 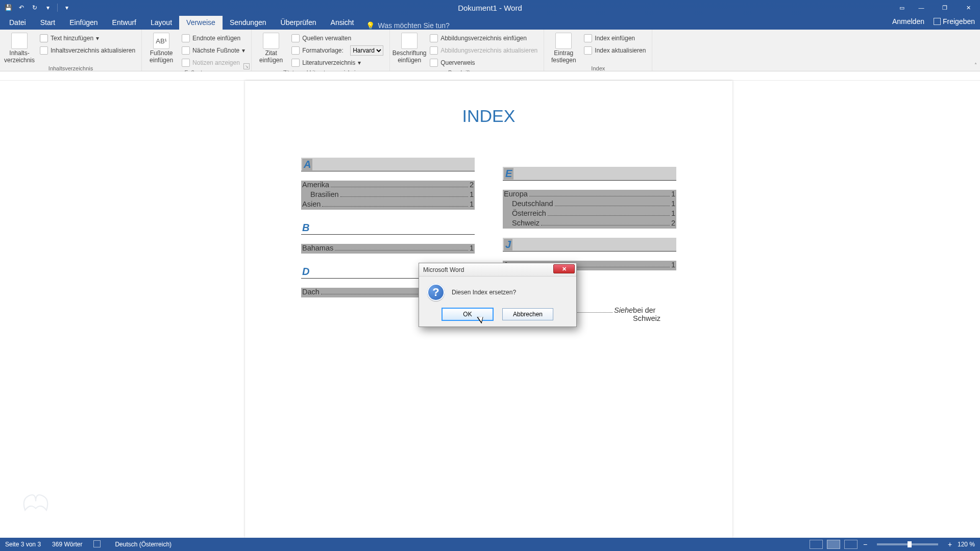 What do you see at coordinates (482, 320) in the screenshot?
I see `mouse-cursor-icon` at bounding box center [482, 320].